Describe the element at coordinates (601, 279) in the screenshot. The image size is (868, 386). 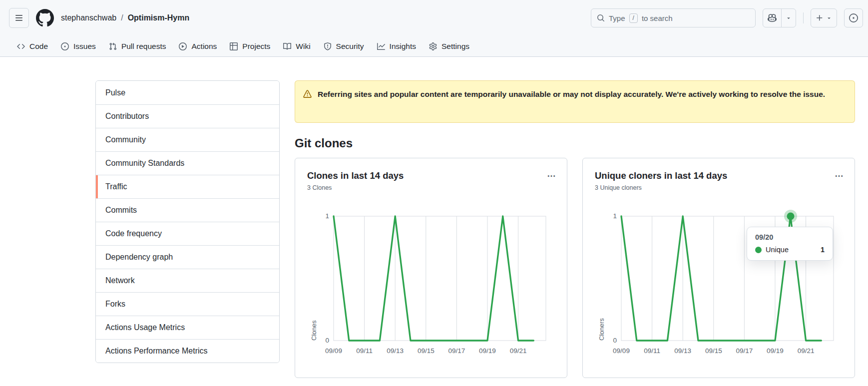
I see `y-axis-label: Cloners` at that location.